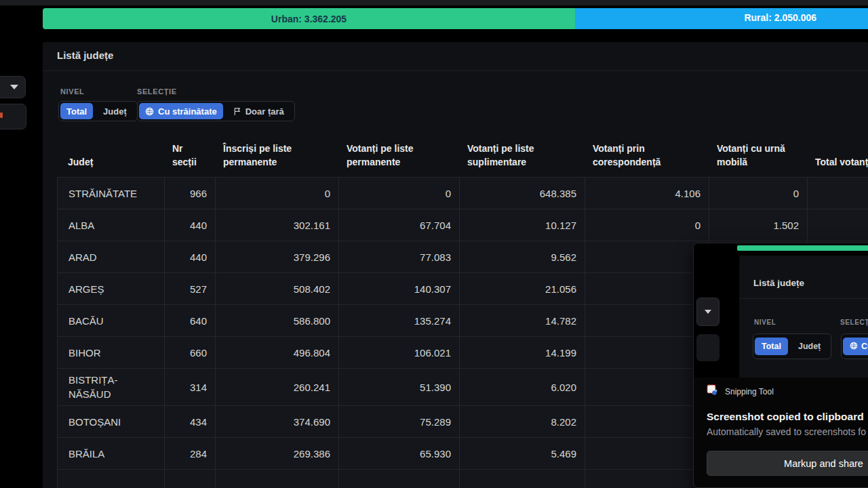 This screenshot has height=488, width=868. What do you see at coordinates (277, 155) in the screenshot?
I see `column-header: Înscriși pe liste permanente` at bounding box center [277, 155].